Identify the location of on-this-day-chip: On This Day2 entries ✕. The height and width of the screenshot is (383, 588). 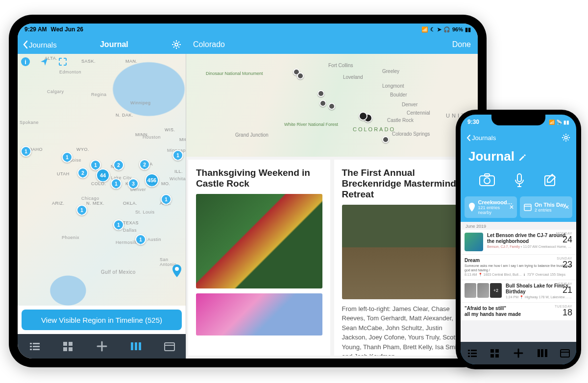
(546, 207).